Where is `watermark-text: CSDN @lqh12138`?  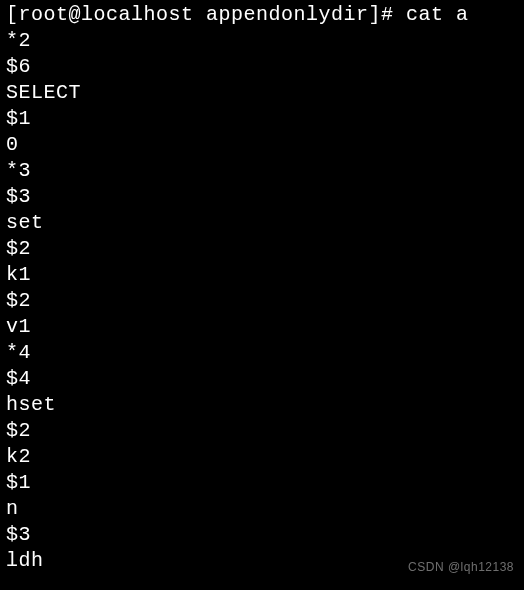
watermark-text: CSDN @lqh12138 is located at coordinates (461, 568).